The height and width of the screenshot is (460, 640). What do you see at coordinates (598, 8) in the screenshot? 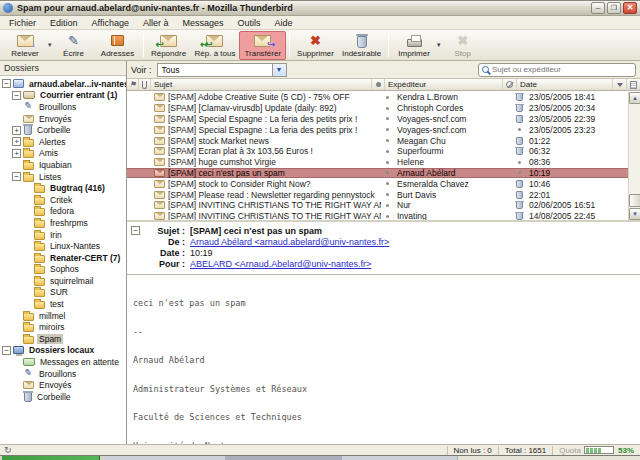
I see `minimize-button` at bounding box center [598, 8].